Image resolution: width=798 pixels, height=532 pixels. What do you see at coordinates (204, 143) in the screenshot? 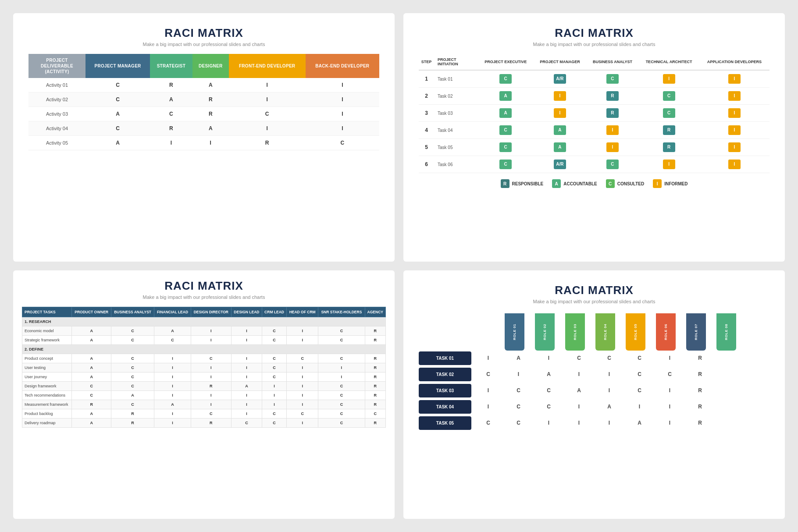
I see `table-row: Activity 05 A I I R C` at bounding box center [204, 143].